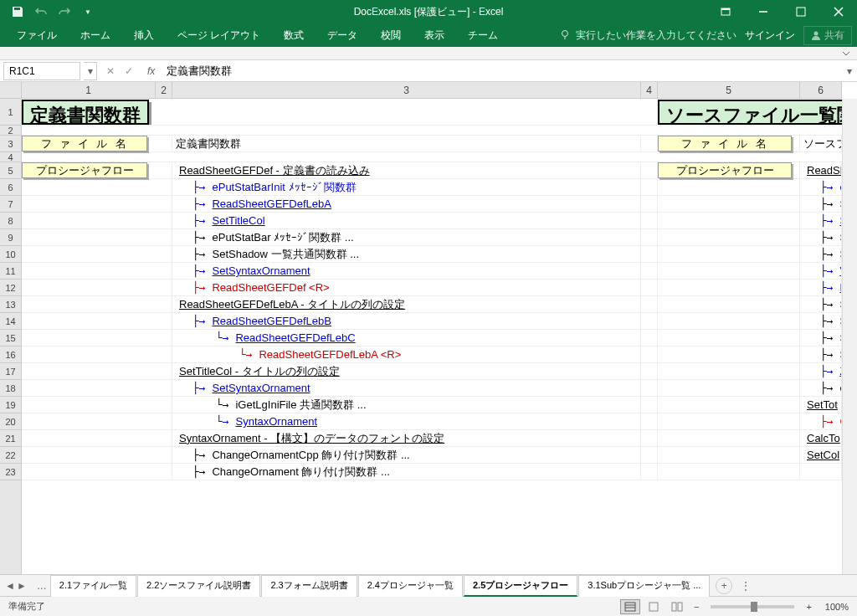  I want to click on flow-cell: ├→ ZZ, so click(821, 372).